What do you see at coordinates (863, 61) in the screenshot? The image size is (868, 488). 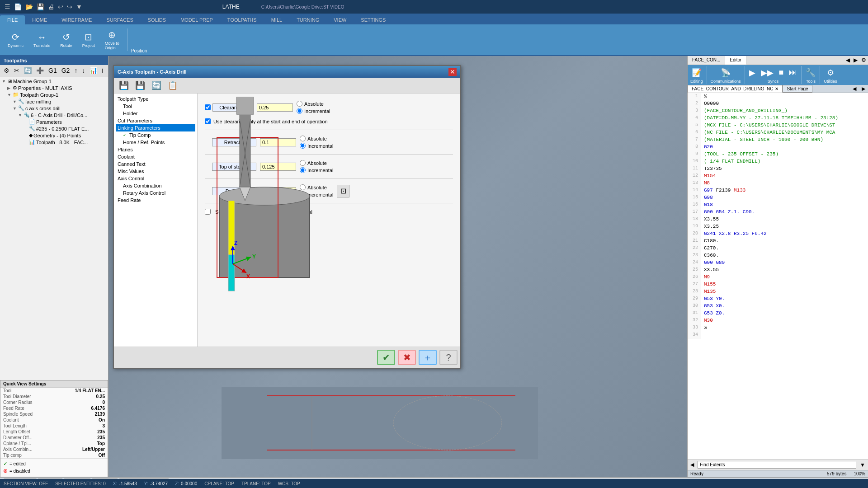 I see `editor-settings-icon: ⚙` at bounding box center [863, 61].